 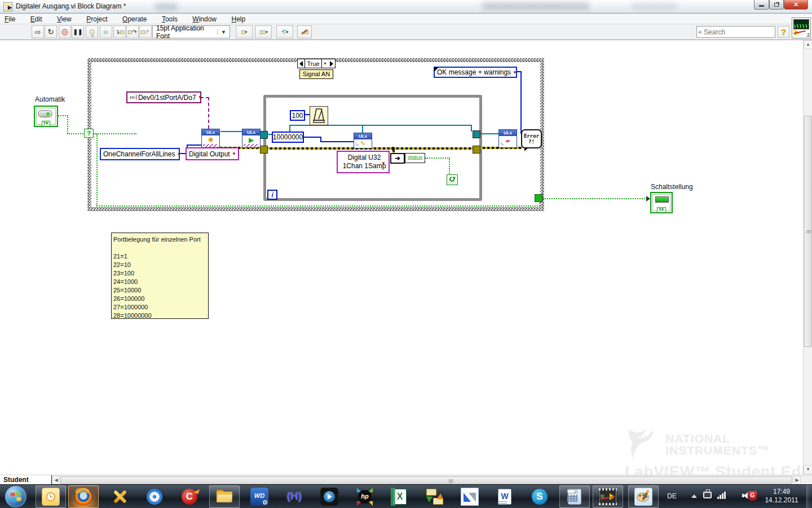 What do you see at coordinates (97, 19) in the screenshot?
I see `menu-project: Project` at bounding box center [97, 19].